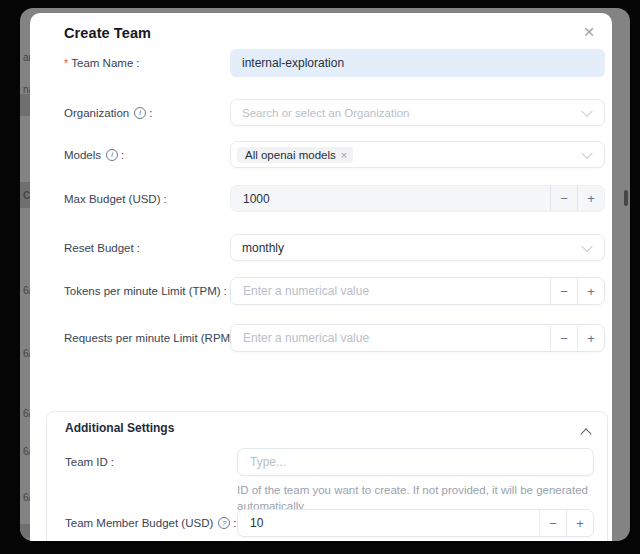 The width and height of the screenshot is (640, 554). Describe the element at coordinates (144, 248) in the screenshot. I see `reset-budget-label: Reset Budget :` at that location.